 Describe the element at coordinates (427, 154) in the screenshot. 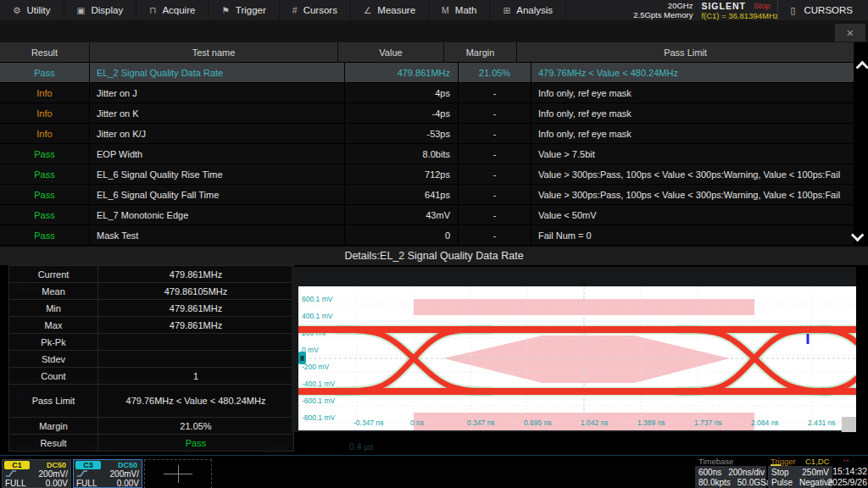

I see `table-row: PassEOP Width8.0bits-Value > 7.5bit` at that location.